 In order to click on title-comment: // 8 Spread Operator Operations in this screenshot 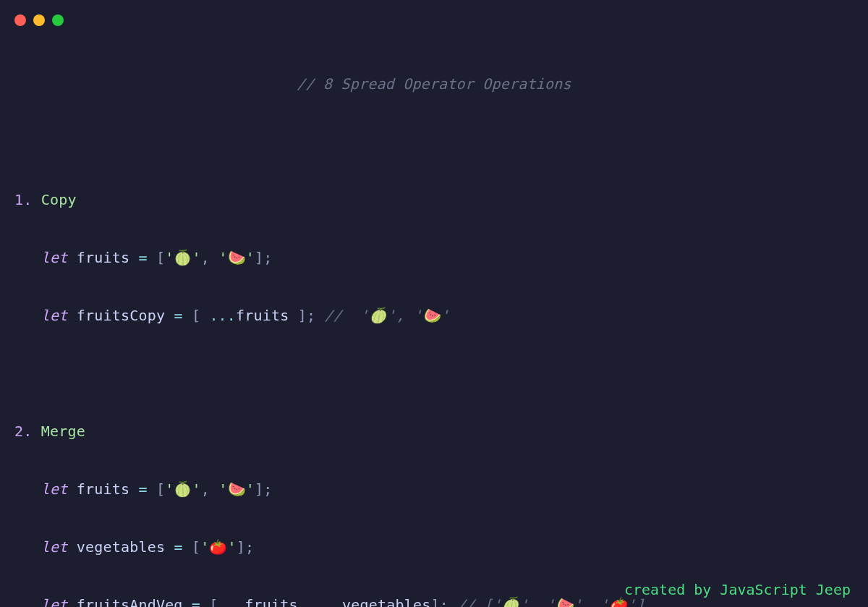, I will do `click(434, 84)`.